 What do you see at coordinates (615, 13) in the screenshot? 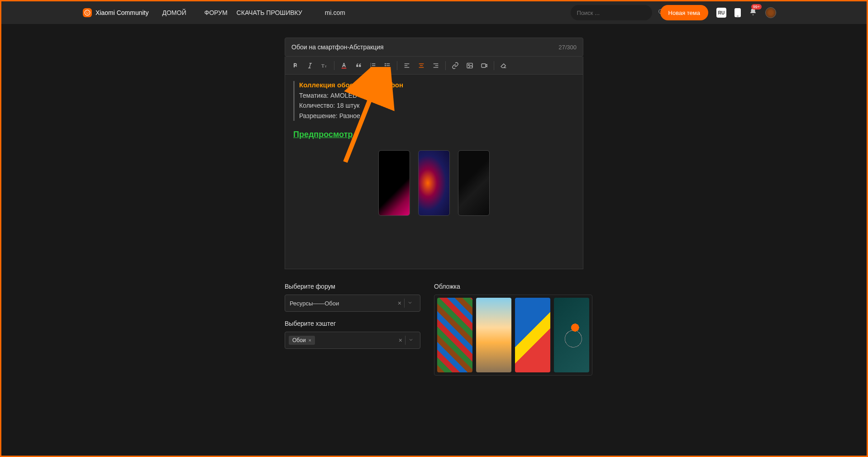
I see `search-input` at bounding box center [615, 13].